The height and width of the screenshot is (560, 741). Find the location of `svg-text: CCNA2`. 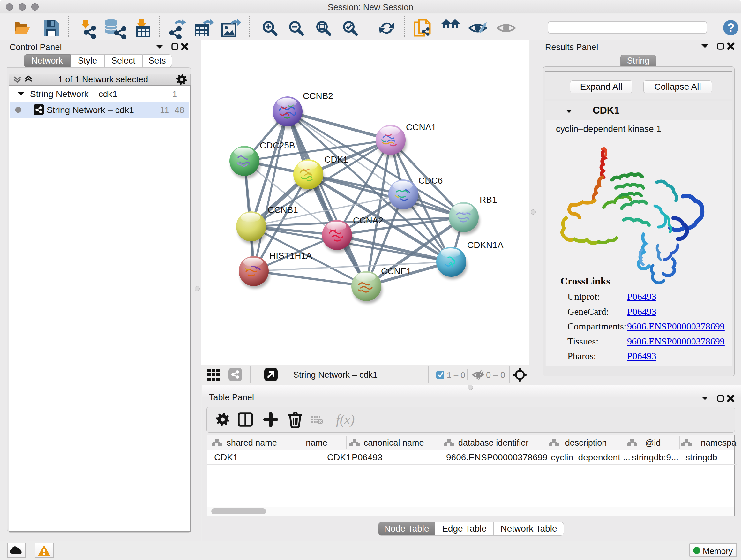

svg-text: CCNA2 is located at coordinates (368, 221).